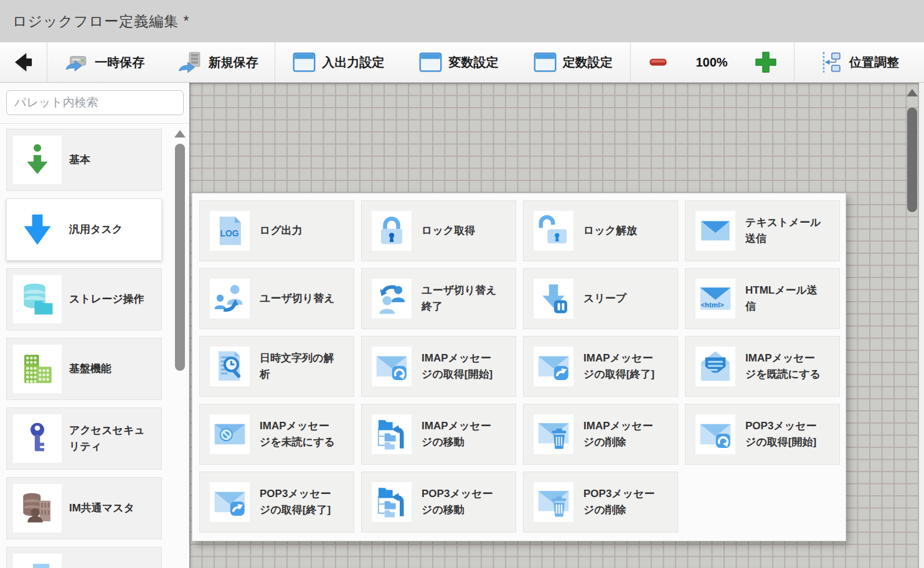 This screenshot has height=568, width=924. Describe the element at coordinates (600, 434) in the screenshot. I see `palette-item: IMAPメッセージの削除` at that location.